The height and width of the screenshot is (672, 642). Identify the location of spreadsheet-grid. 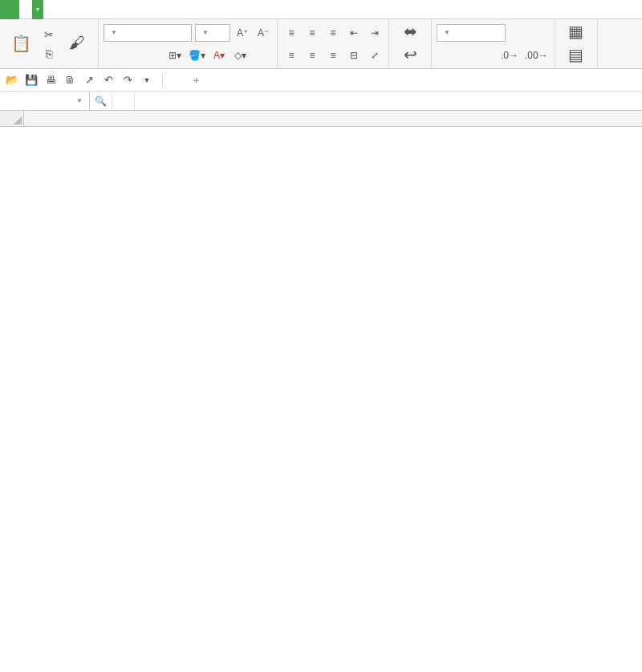
(321, 119).